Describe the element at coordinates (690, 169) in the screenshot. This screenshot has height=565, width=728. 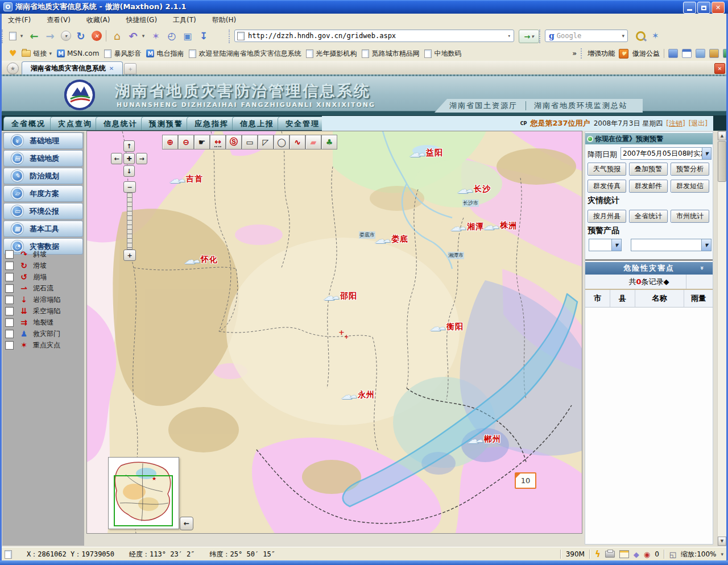
I see `warning-analysis-button: 预警分析` at that location.